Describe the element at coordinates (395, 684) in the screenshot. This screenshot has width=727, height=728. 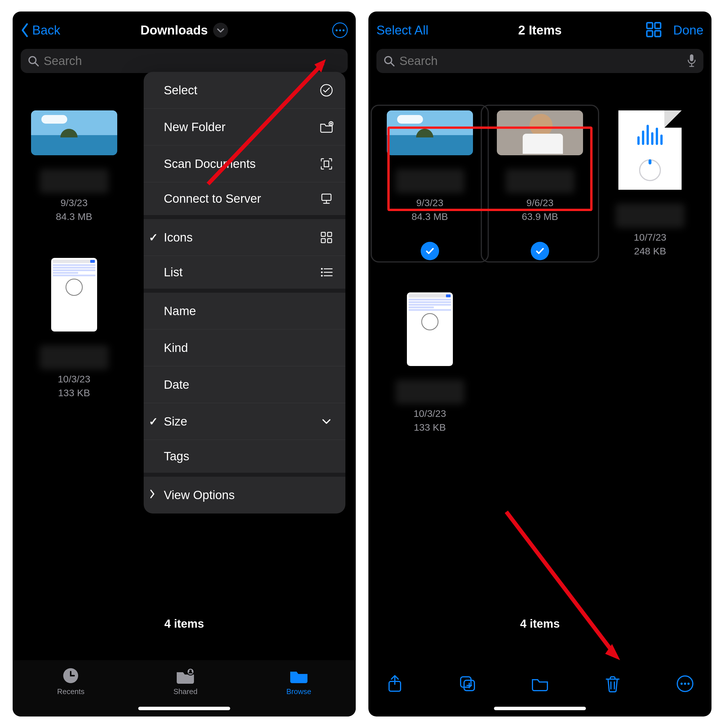
I see `share-icon` at that location.